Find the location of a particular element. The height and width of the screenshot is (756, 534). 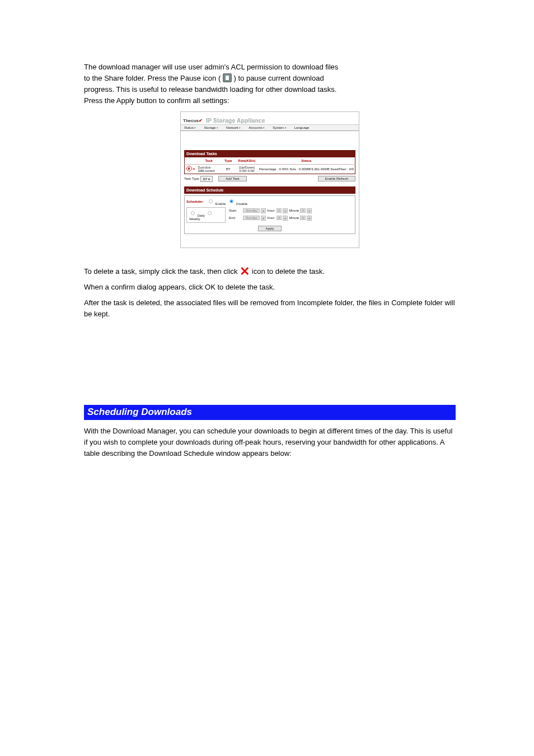

row-delete-icon: × is located at coordinates (194, 169).